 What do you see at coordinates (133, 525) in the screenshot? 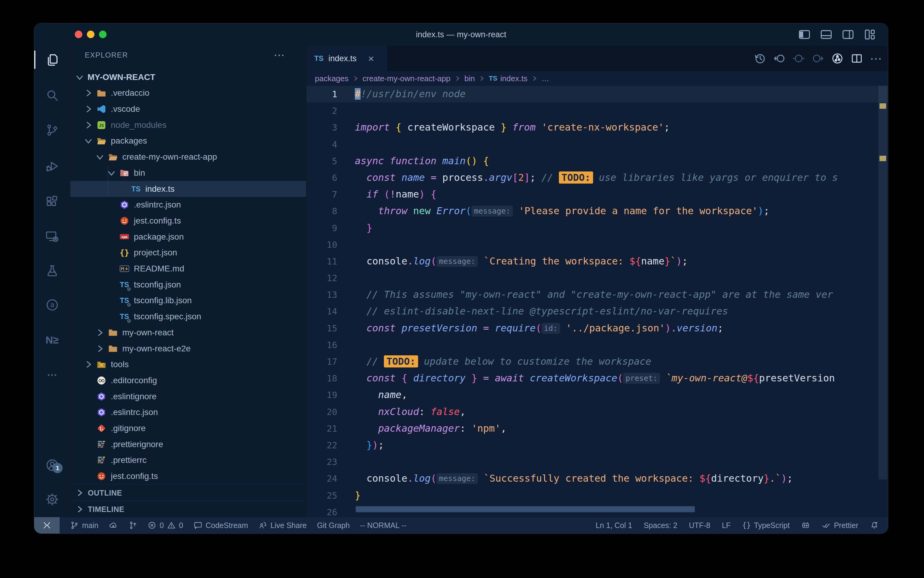
I see `status-item-git-compare` at bounding box center [133, 525].